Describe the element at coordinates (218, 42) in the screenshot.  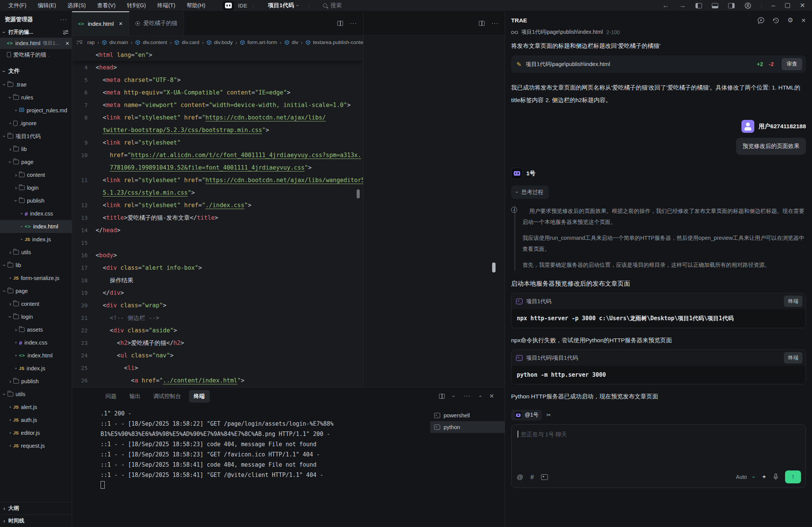
I see `breadcrumb: rap›div.main›div.content›div.card›div.bo…` at that location.